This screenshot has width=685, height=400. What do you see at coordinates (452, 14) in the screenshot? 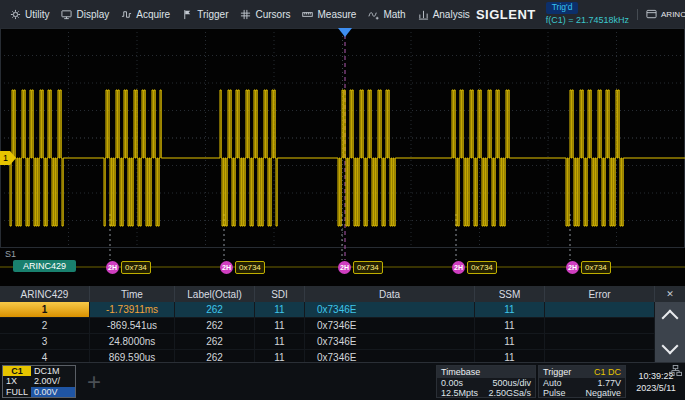
I see `menu-item-label: Analysis` at bounding box center [452, 14].